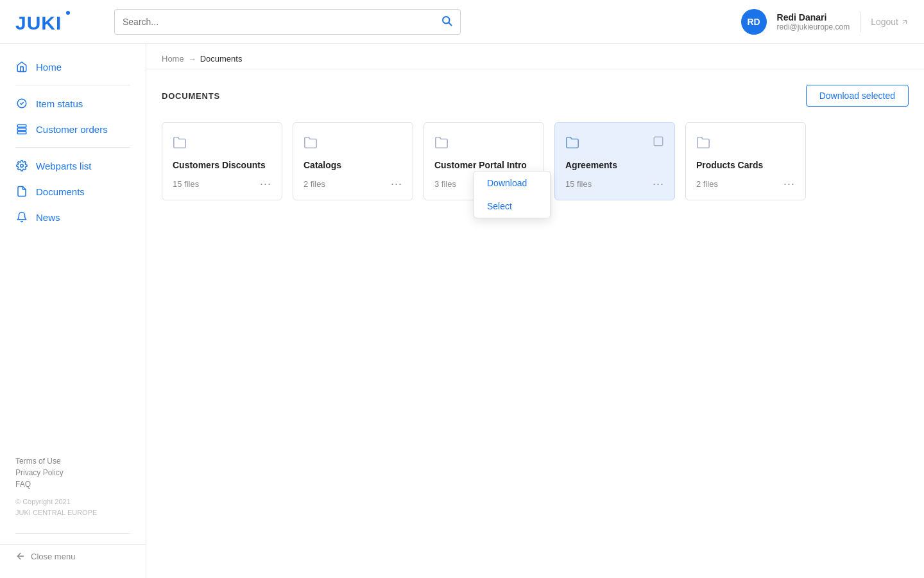 The image size is (924, 578). What do you see at coordinates (222, 165) in the screenshot?
I see `card-name-customers-discounts: Customers Discounts` at bounding box center [222, 165].